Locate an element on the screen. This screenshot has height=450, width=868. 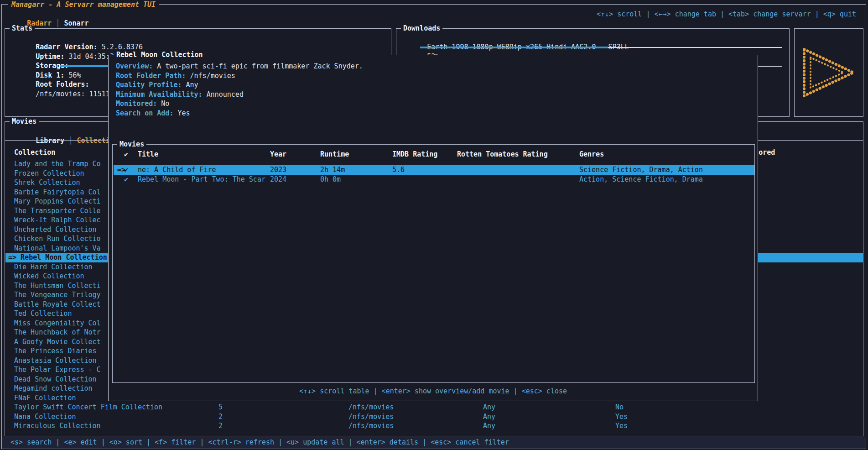
minimum-availability-value: Announced is located at coordinates (225, 94).